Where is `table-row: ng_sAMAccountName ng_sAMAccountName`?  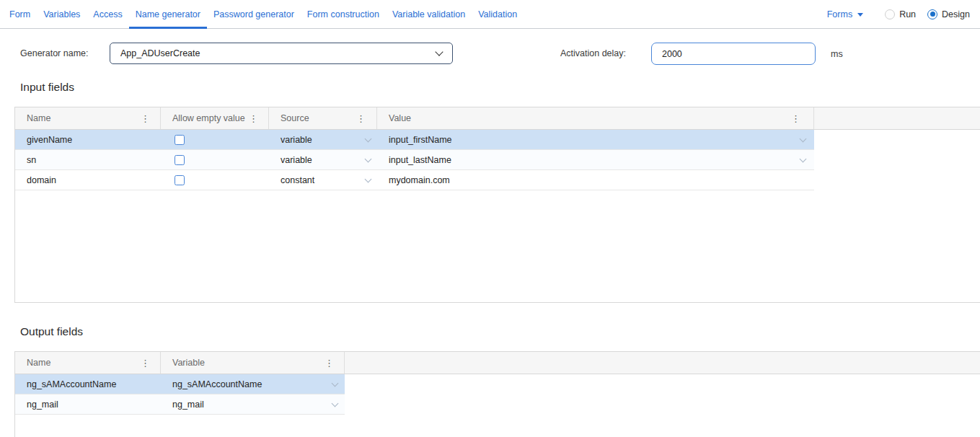 table-row: ng_sAMAccountName ng_sAMAccountName is located at coordinates (180, 384).